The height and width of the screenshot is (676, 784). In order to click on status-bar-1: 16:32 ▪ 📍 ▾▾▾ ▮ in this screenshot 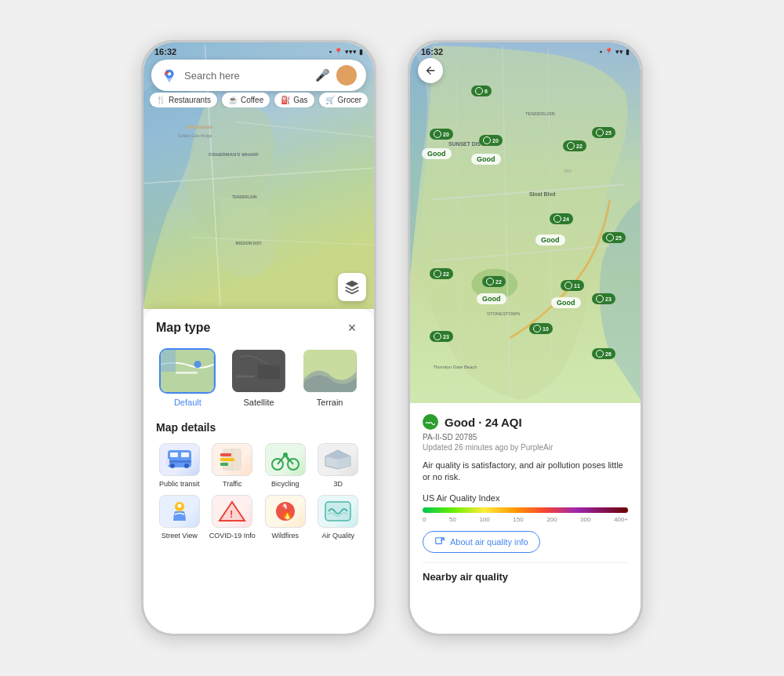, I will do `click(259, 50)`.